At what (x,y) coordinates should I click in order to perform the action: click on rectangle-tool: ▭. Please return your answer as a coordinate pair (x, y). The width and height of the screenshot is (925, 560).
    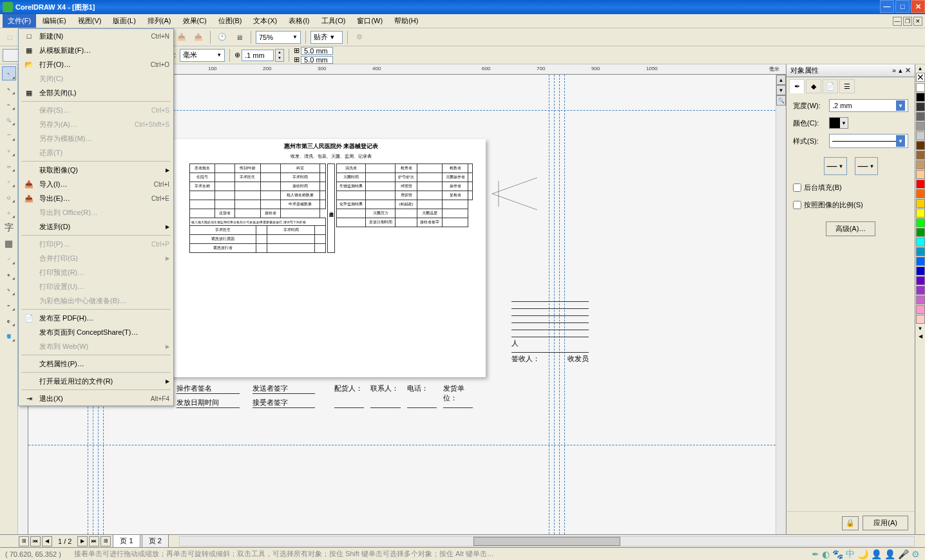
    Looking at the image, I should click on (9, 166).